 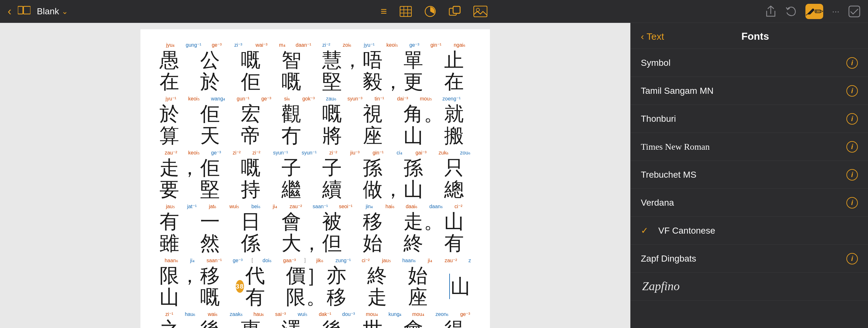 What do you see at coordinates (430, 11) in the screenshot?
I see `chart-icon` at bounding box center [430, 11].